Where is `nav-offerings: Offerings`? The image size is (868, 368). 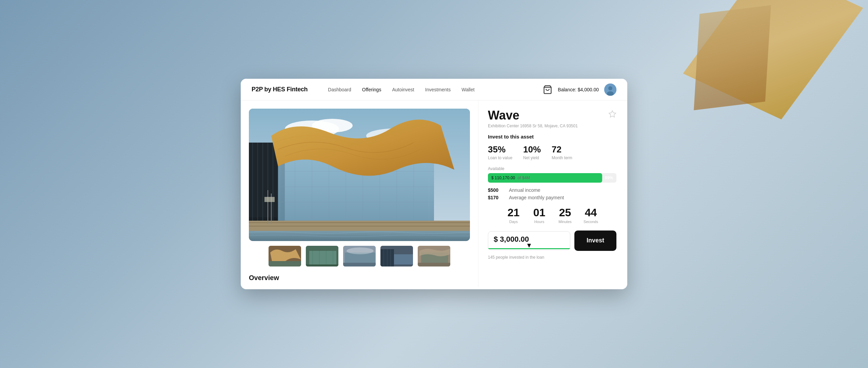
nav-offerings: Offerings is located at coordinates (372, 90).